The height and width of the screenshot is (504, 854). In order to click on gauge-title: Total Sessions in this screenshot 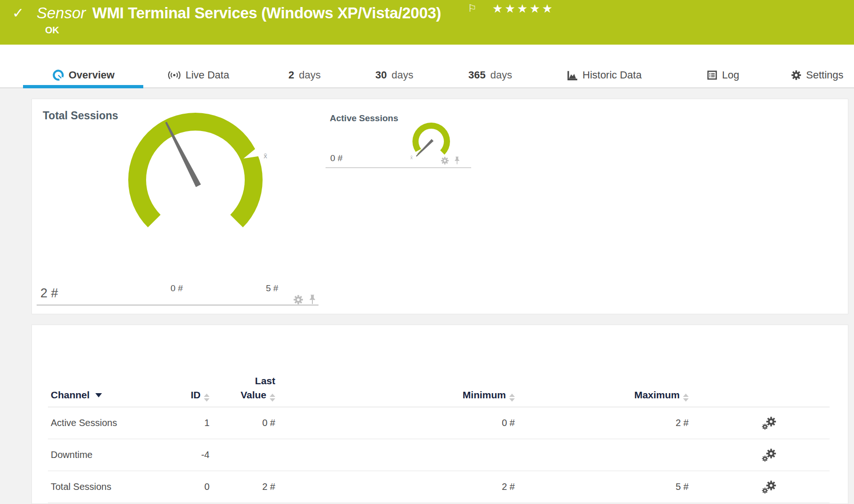, I will do `click(81, 116)`.